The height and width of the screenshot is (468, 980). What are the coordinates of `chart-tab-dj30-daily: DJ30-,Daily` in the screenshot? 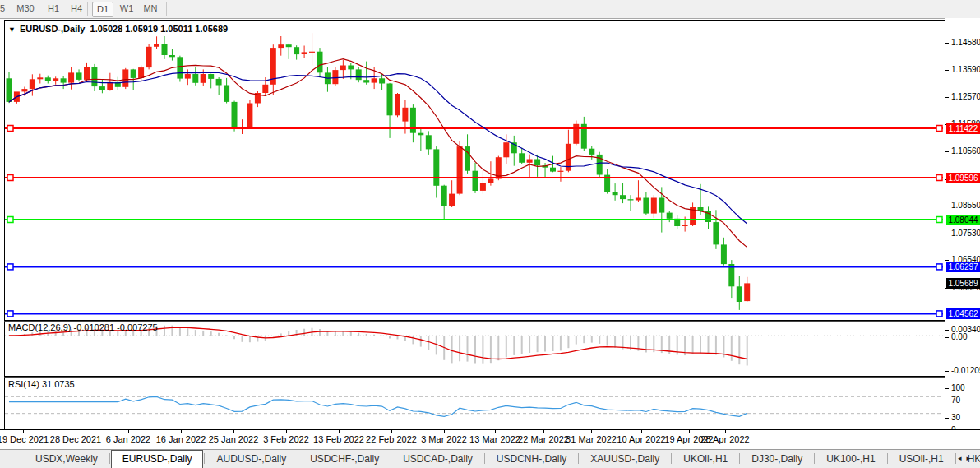 It's located at (777, 459).